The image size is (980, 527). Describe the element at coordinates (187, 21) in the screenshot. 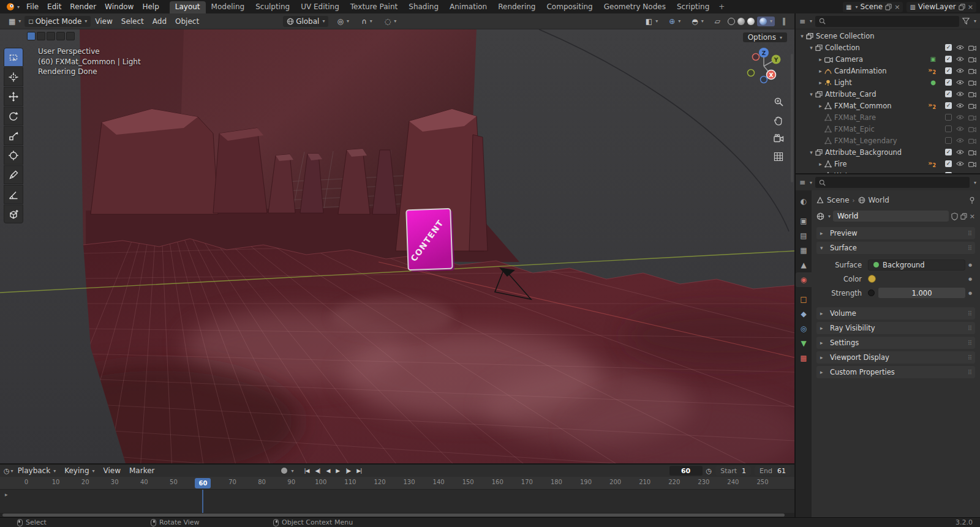

I see `viewport-menu-object: Object` at that location.